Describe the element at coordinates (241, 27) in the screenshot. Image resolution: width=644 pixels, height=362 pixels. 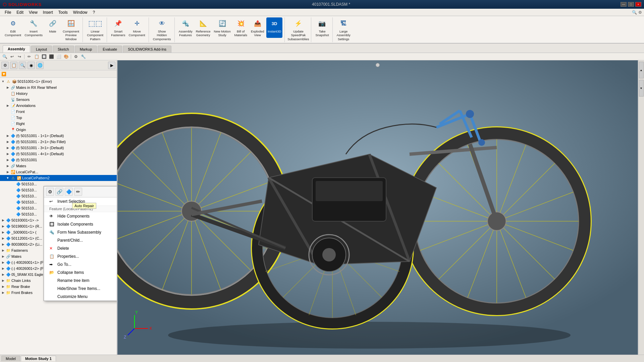
I see `bill-of-materials-button: 💥 Bill ofMaterials` at that location.